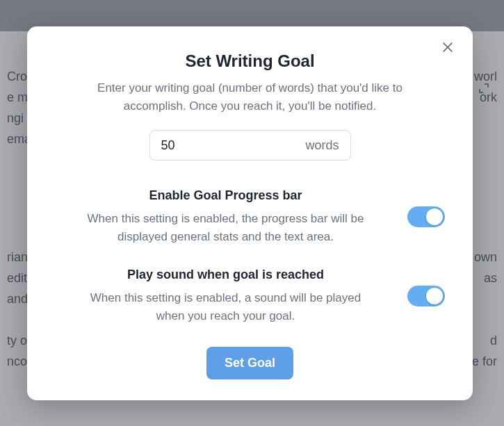 The width and height of the screenshot is (504, 426). What do you see at coordinates (448, 49) in the screenshot?
I see `close-icon` at bounding box center [448, 49].